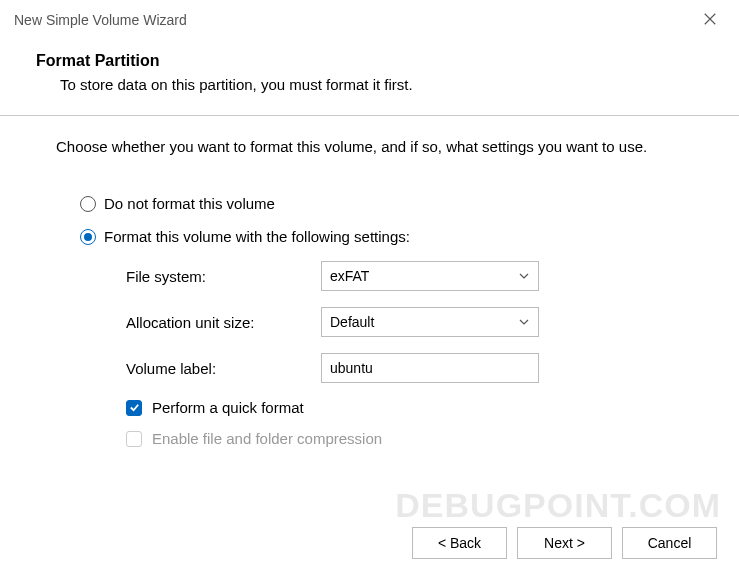  I want to click on volume-label-input: ubuntu, so click(430, 368).